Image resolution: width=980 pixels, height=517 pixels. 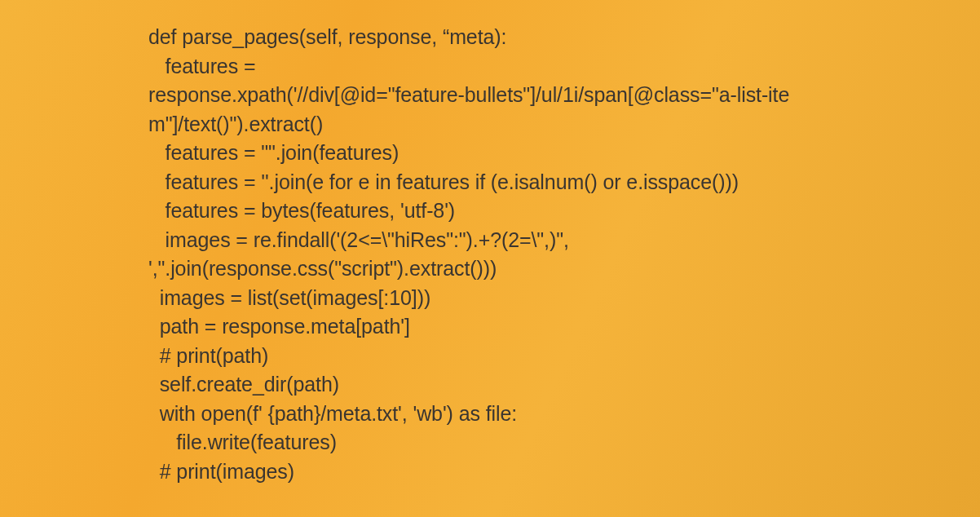 I want to click on code-line: features = "".join(features), so click(x=564, y=153).